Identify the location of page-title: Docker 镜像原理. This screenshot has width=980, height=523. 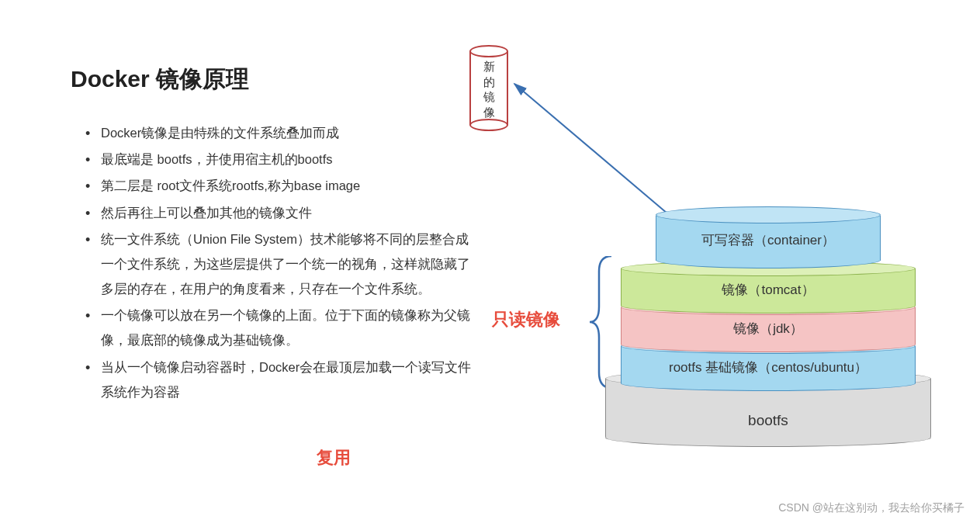
(160, 79).